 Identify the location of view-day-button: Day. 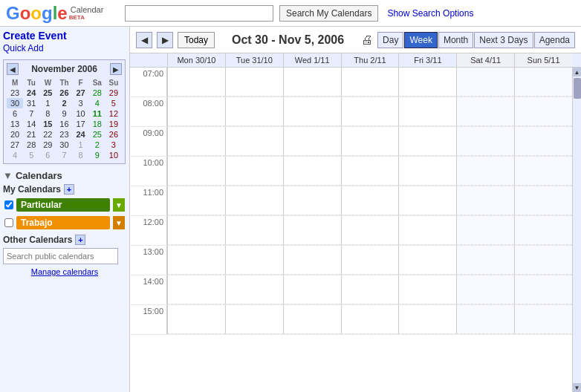
(391, 40).